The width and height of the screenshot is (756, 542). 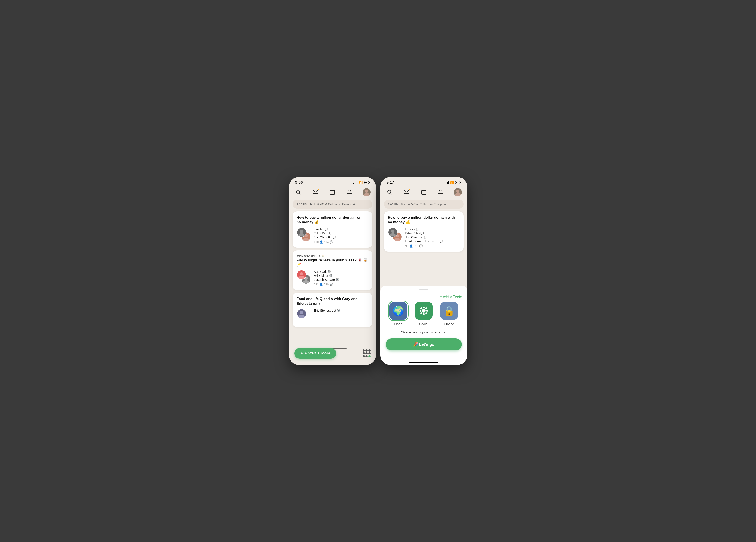 I want to click on right-speaker-hustler: Hustler 💬, so click(x=433, y=229).